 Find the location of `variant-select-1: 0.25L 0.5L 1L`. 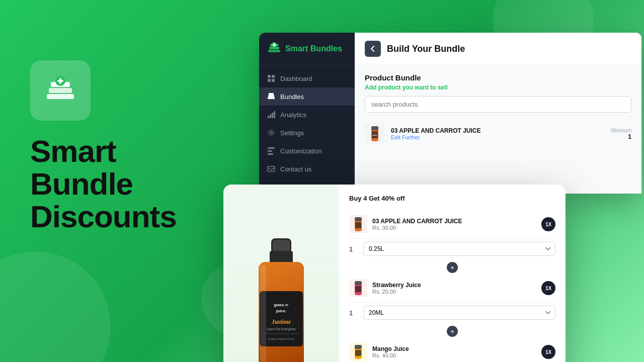

variant-select-1: 0.25L 0.5L 1L is located at coordinates (459, 249).